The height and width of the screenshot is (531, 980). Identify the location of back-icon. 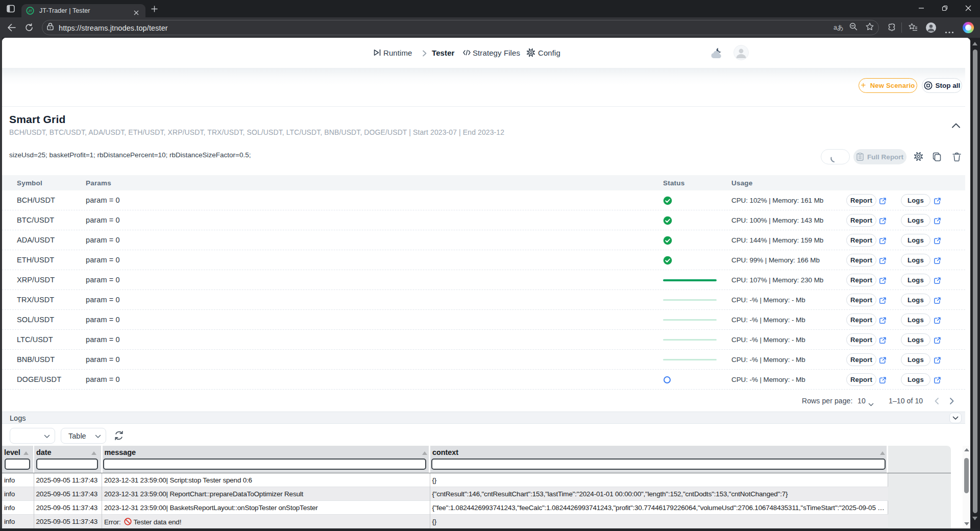
(11, 29).